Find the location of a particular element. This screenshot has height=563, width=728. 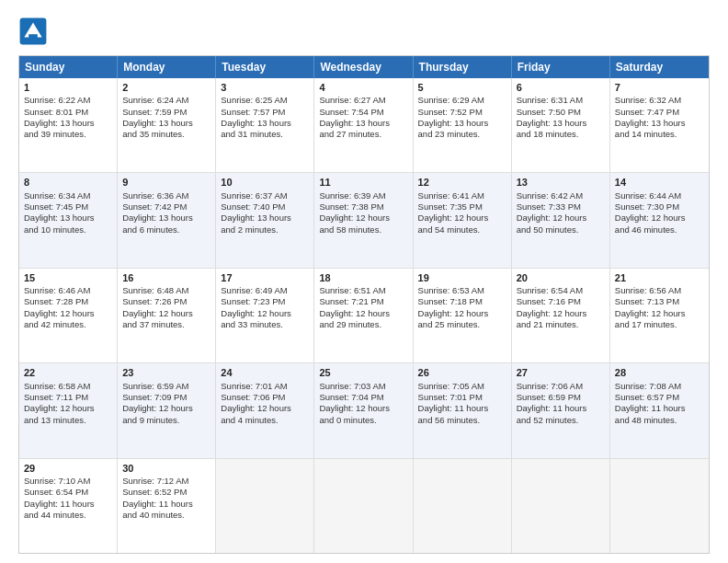

day-number: 23 is located at coordinates (166, 373).